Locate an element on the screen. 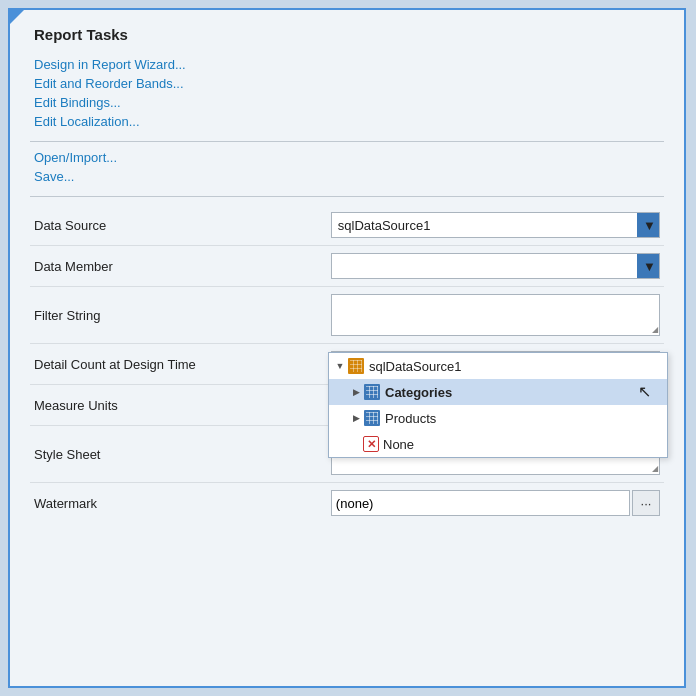 The image size is (696, 696). table-icon-shape-categories is located at coordinates (372, 392).